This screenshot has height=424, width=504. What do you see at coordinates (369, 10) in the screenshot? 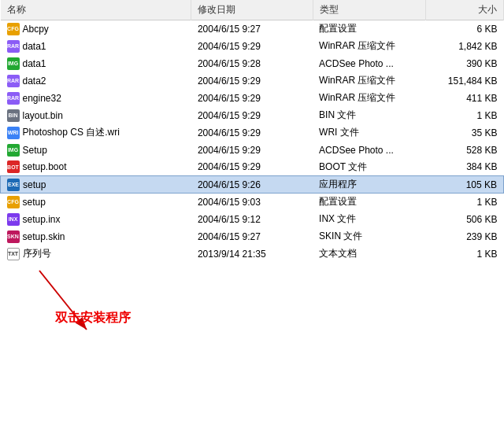
I see `col-header-type: 类型` at bounding box center [369, 10].